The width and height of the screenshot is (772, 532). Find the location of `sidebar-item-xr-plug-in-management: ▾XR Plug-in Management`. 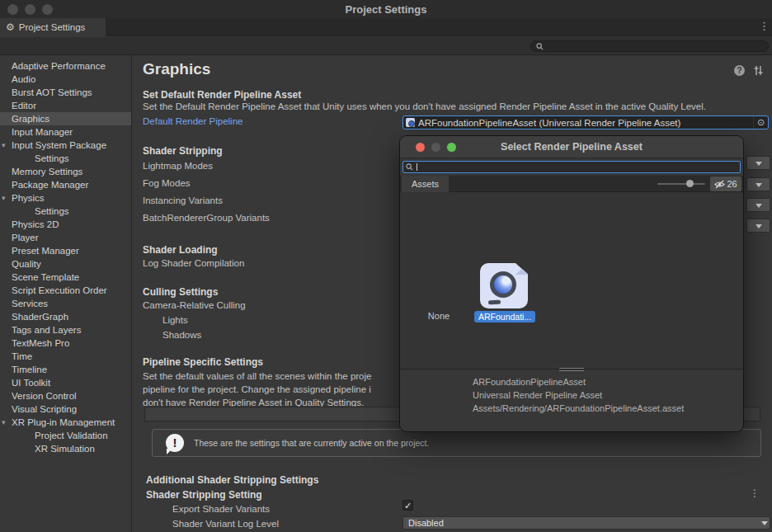

sidebar-item-xr-plug-in-management: ▾XR Plug-in Management is located at coordinates (66, 422).